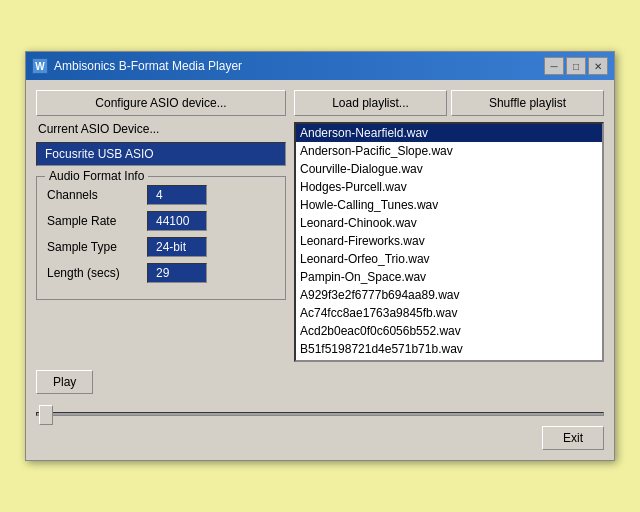 Image resolution: width=640 pixels, height=512 pixels. What do you see at coordinates (449, 313) in the screenshot?
I see `playlist-item: Ac74fcc8ae1763a9845fb.wav` at bounding box center [449, 313].